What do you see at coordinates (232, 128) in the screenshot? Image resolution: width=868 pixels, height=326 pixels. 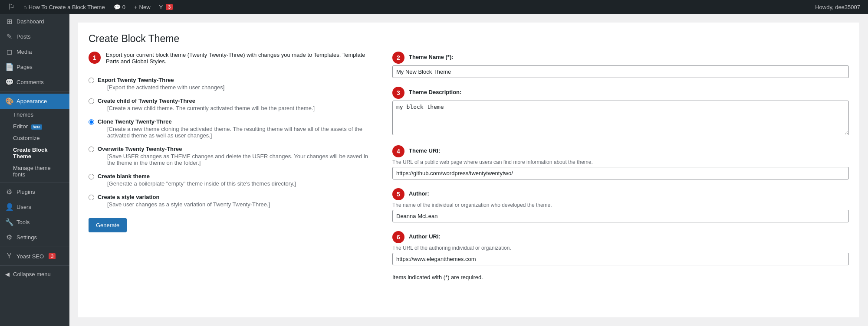 I see `radio-clone: Clone Twenty Twenty-Three [Create a new …` at bounding box center [232, 128].